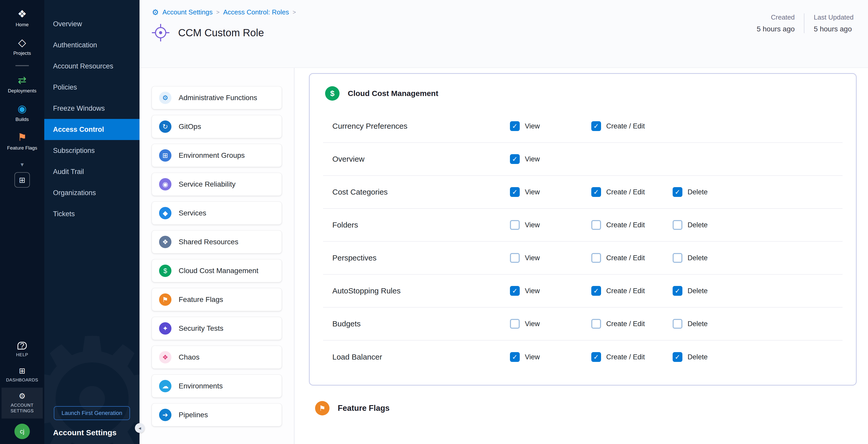 The width and height of the screenshot is (868, 444). What do you see at coordinates (217, 184) in the screenshot?
I see `module-item-service-reliability: ◉Service Reliability` at bounding box center [217, 184].